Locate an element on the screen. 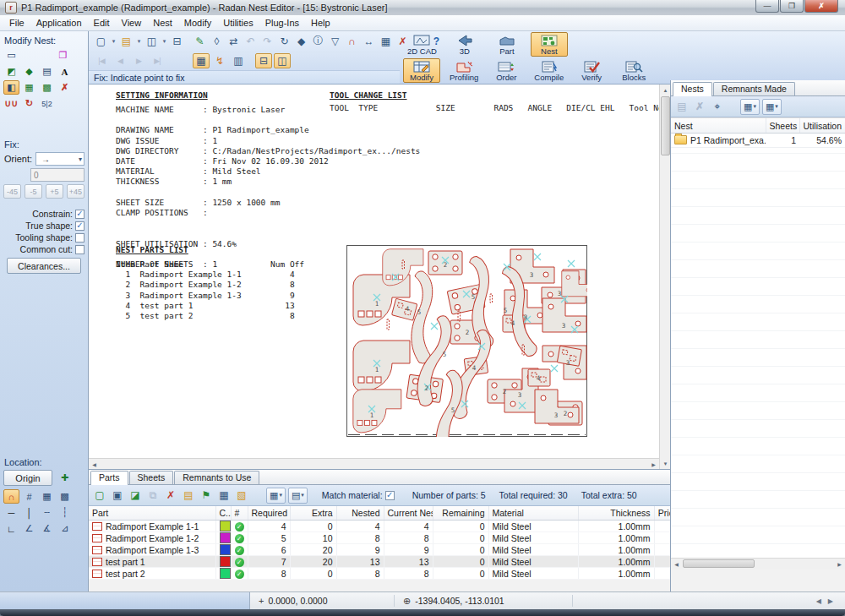 Image resolution: width=845 pixels, height=616 pixels. menu-help: Help is located at coordinates (321, 23).